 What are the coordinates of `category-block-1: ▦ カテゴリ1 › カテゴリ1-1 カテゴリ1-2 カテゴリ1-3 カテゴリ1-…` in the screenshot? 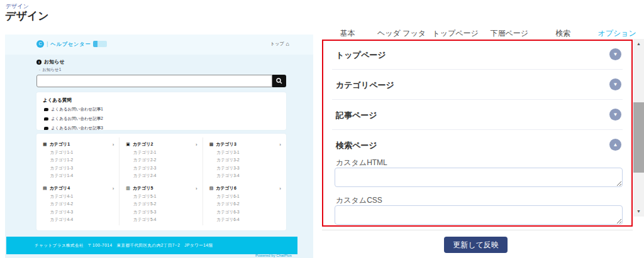 It's located at (78, 159).